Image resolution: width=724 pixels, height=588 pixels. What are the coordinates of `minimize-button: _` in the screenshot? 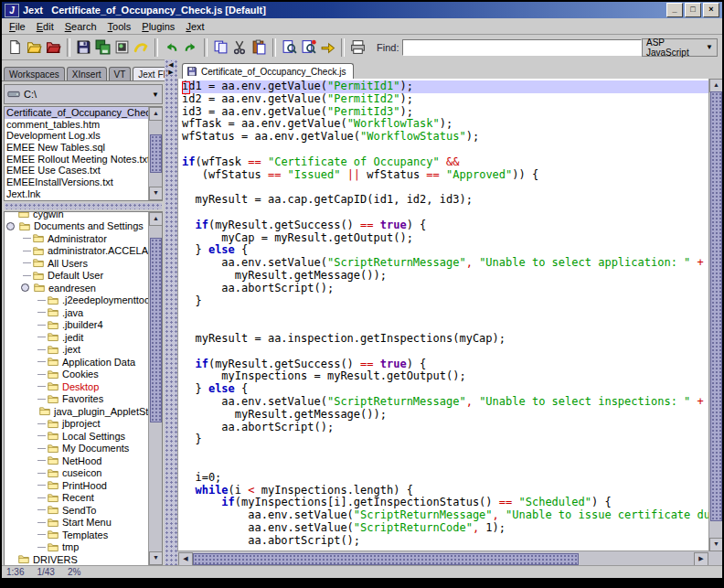 It's located at (675, 10).